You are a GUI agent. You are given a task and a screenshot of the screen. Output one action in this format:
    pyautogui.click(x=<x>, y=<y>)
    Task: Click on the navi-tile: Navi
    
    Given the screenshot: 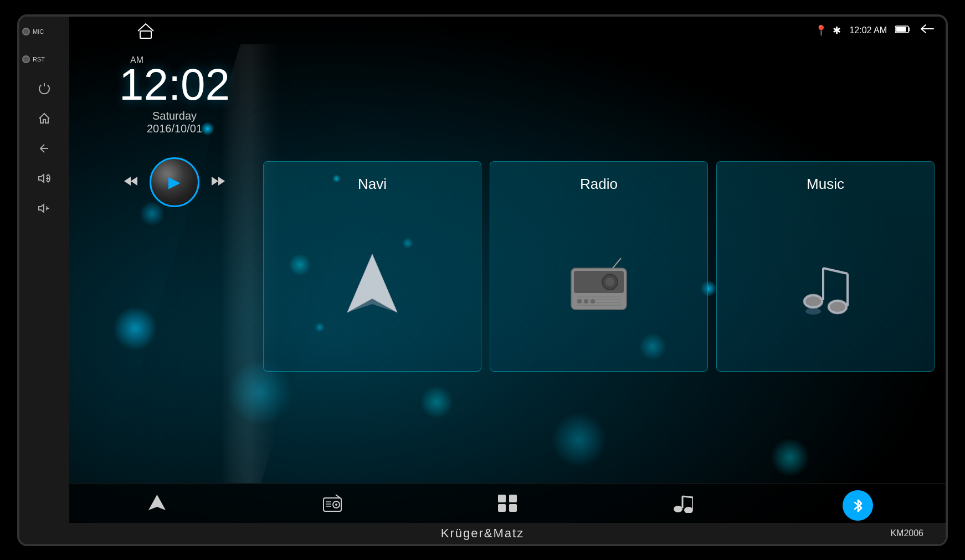 What is the action you would take?
    pyautogui.click(x=372, y=266)
    